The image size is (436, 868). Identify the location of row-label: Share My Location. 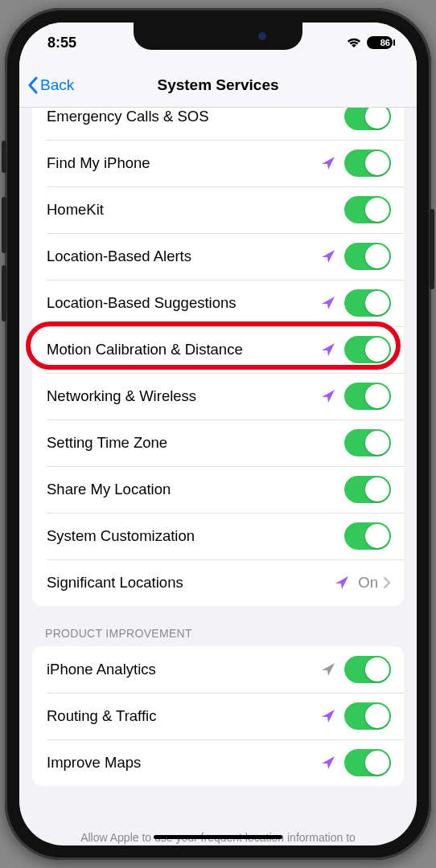
(195, 489).